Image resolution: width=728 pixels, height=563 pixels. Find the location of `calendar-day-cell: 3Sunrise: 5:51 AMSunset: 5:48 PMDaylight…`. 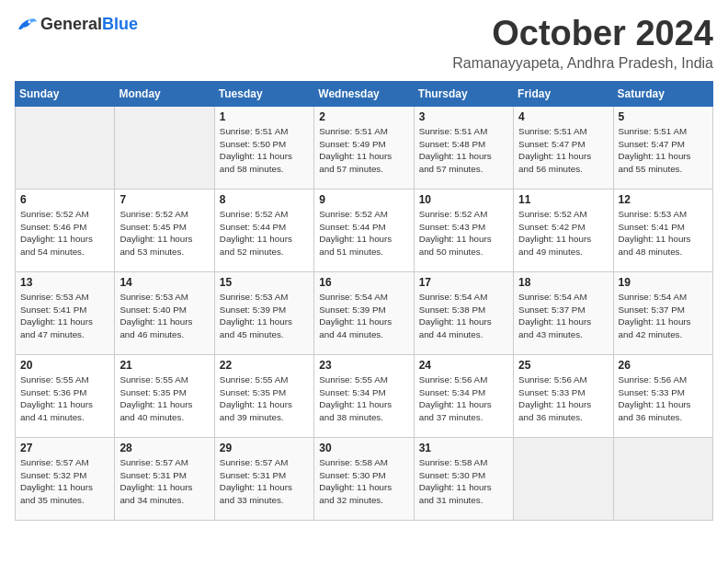

calendar-day-cell: 3Sunrise: 5:51 AMSunset: 5:48 PMDaylight… is located at coordinates (463, 147).